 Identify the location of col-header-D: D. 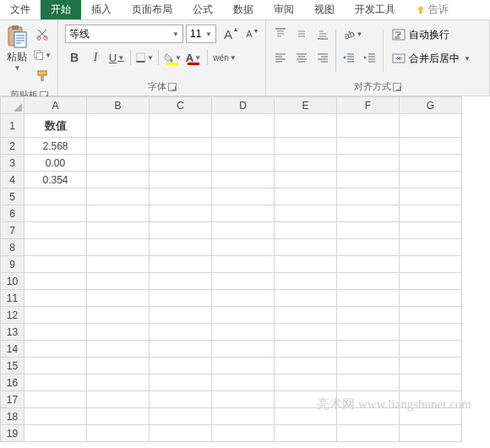
(243, 106).